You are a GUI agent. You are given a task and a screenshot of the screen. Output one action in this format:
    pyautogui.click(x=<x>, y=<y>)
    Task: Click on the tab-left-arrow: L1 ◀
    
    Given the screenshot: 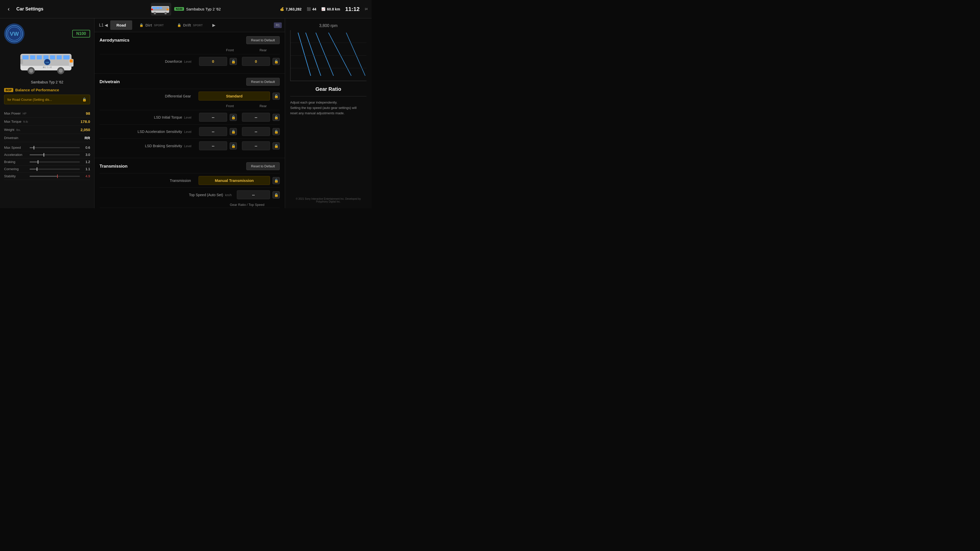 What is the action you would take?
    pyautogui.click(x=103, y=25)
    